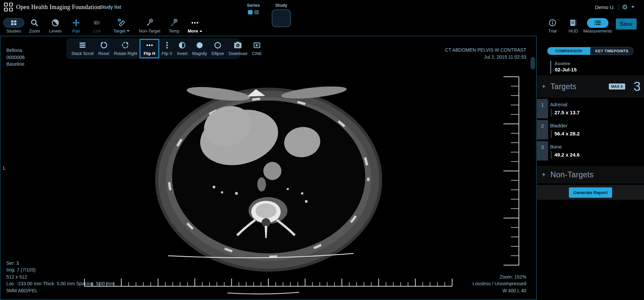  I want to click on levels-icon, so click(55, 23).